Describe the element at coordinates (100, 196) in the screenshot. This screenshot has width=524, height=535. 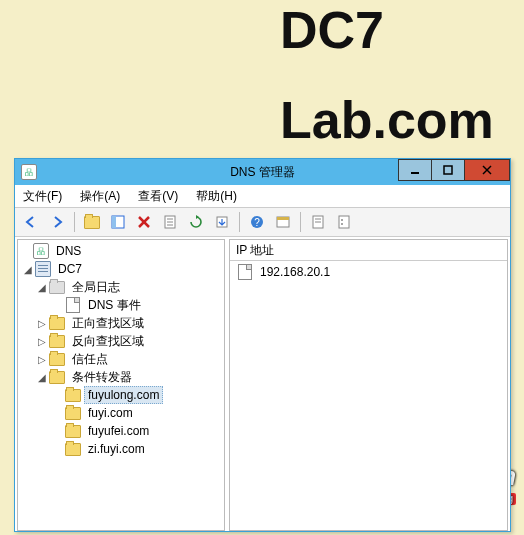
I see `menu-action: 操作(A)` at that location.